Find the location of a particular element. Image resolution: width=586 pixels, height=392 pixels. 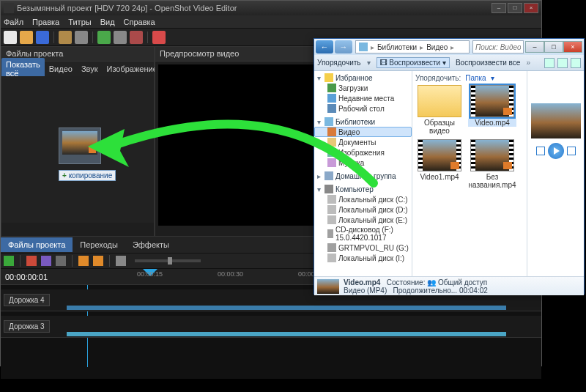

nav-item: Локальный диск (I:) is located at coordinates (363, 258).